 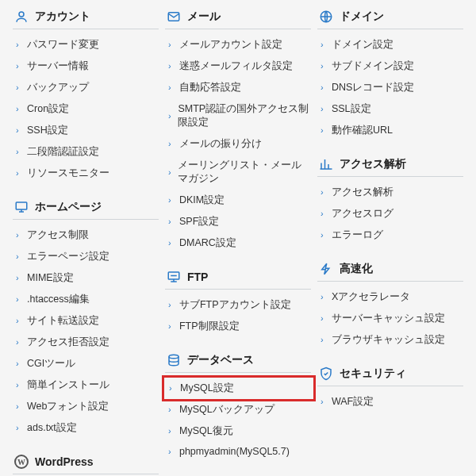 I want to click on menu-item-label: メーリングリスト・メールマガジン, so click(x=244, y=172).